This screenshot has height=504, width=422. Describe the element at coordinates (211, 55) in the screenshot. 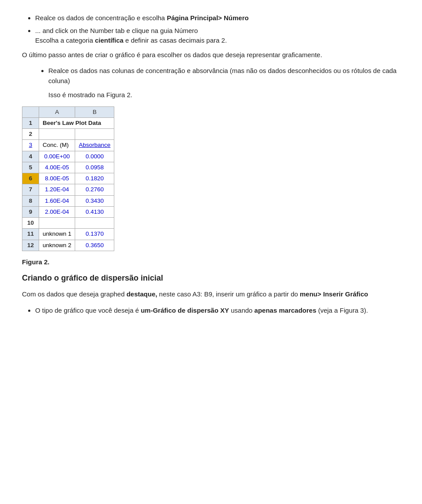

I see `paragraph-1: O último passo antes de criar o gráfico …` at that location.